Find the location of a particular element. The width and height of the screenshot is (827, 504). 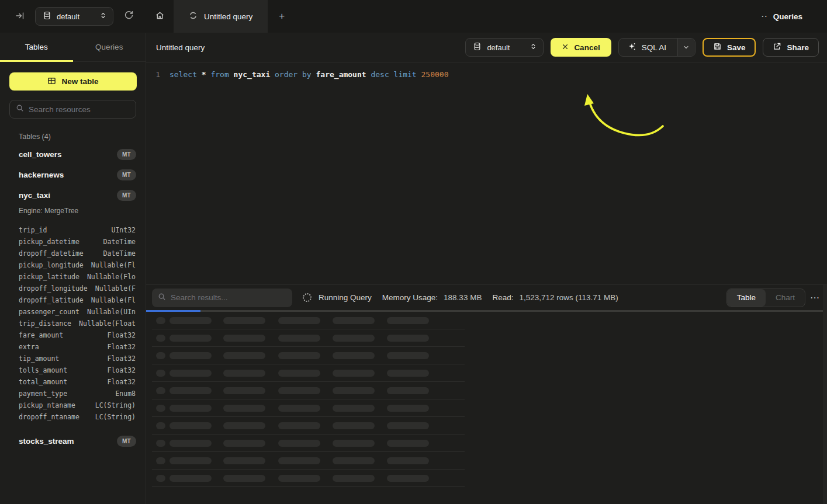

share-button: Share is located at coordinates (791, 47).